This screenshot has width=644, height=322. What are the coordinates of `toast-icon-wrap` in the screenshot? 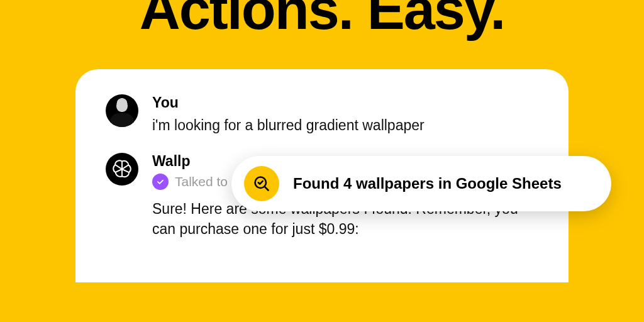 It's located at (262, 184).